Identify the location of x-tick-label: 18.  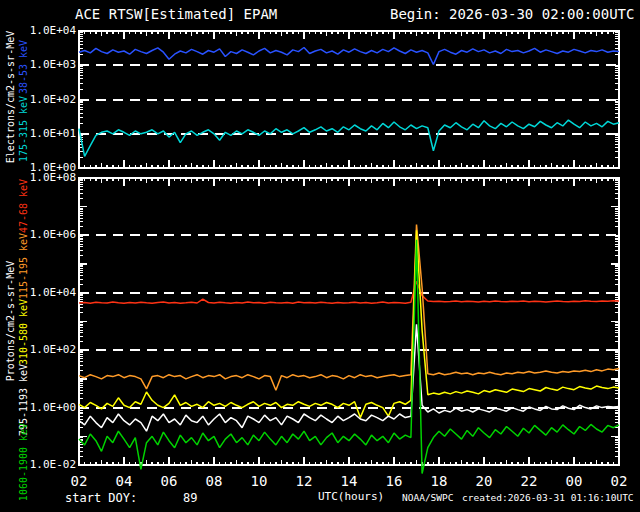
(439, 481).